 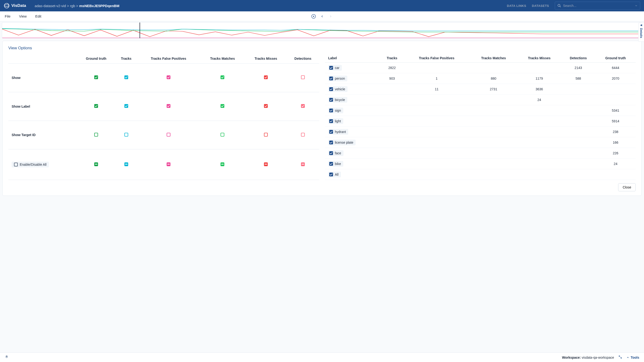 What do you see at coordinates (336, 110) in the screenshot?
I see `label-filter: sign` at bounding box center [336, 110].